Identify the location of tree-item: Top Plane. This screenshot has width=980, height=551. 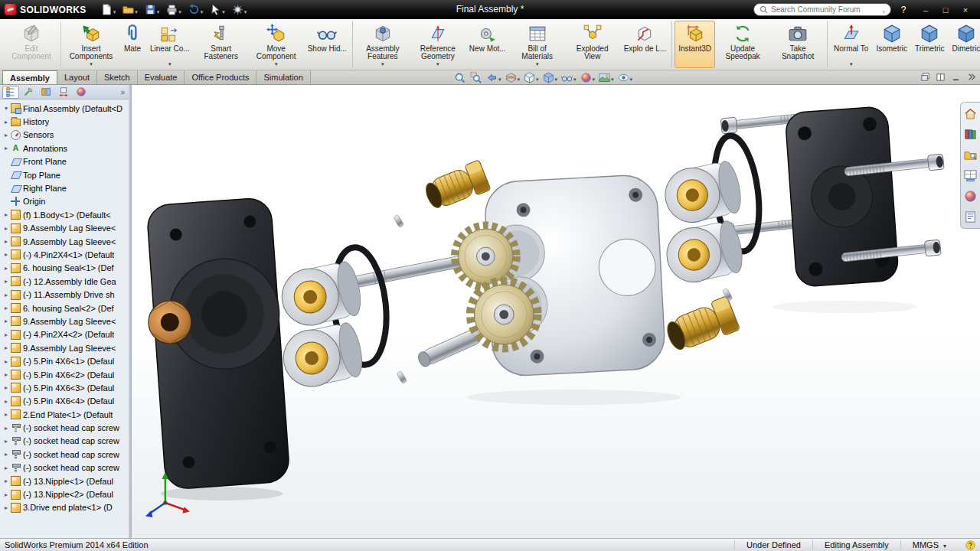
(64, 174).